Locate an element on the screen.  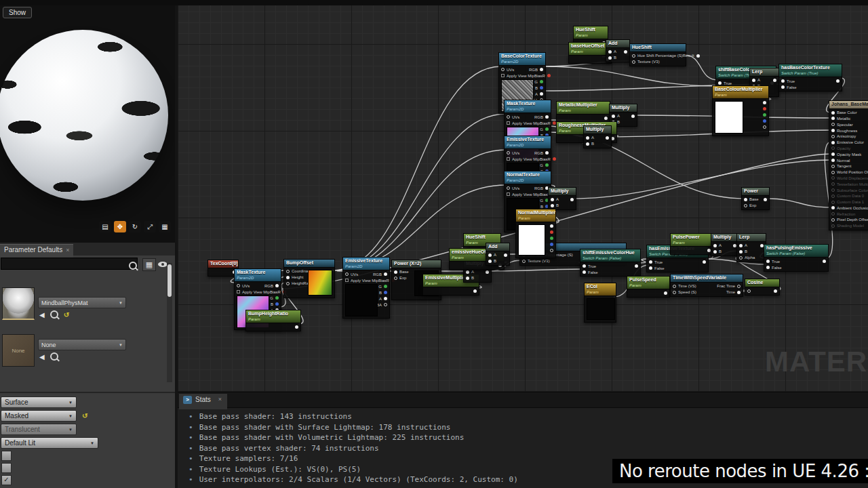
node-normal-multiplier: NormalMultiplierParam is located at coordinates (536, 233).